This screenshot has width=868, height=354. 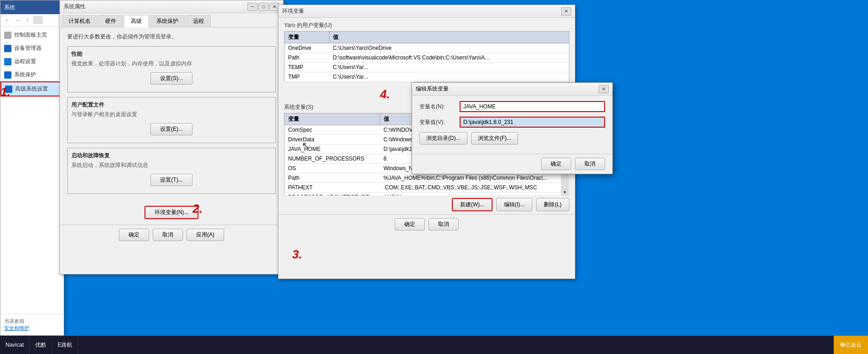 What do you see at coordinates (205, 235) in the screenshot?
I see `sysprop-apply-btn: 应用(A)` at bounding box center [205, 235].